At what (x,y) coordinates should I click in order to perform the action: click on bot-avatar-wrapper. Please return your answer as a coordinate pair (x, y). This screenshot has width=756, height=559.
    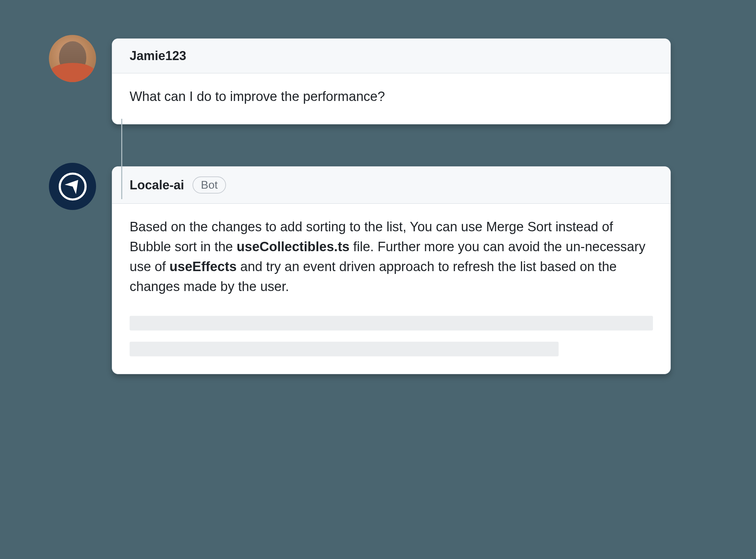
    Looking at the image, I should click on (73, 187).